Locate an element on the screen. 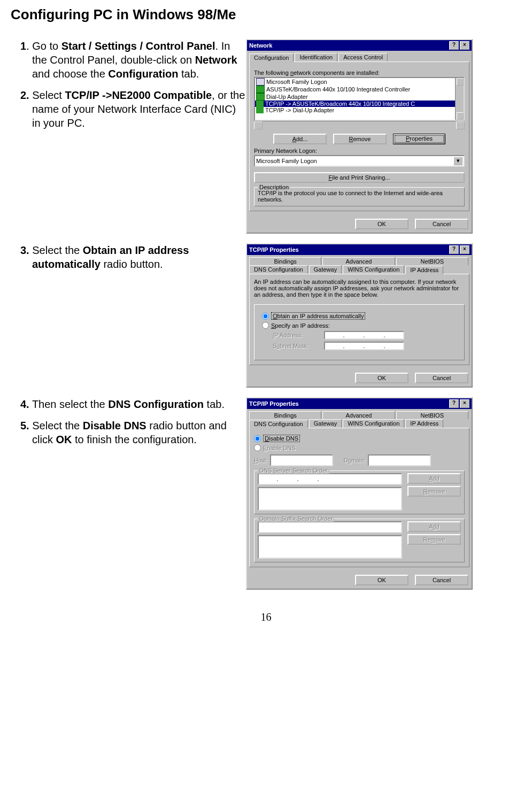 This screenshot has height=795, width=532. instructions-4-5: 4. Then select the DNS Configuration tab… is located at coordinates (128, 426).